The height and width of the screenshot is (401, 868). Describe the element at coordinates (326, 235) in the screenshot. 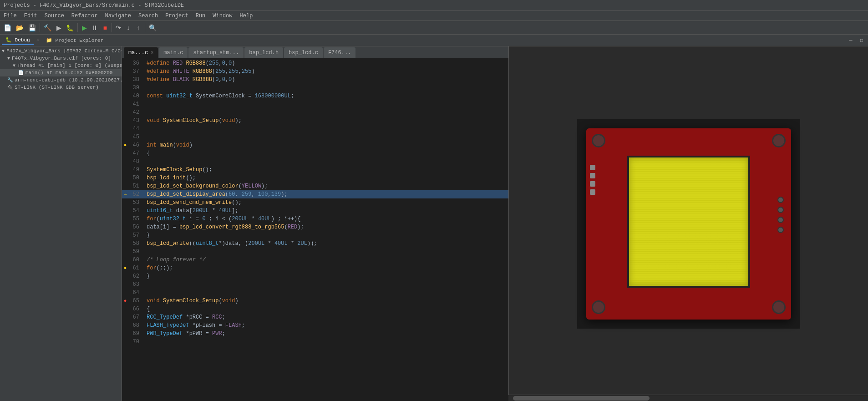

I see `linecontent-57: }` at that location.